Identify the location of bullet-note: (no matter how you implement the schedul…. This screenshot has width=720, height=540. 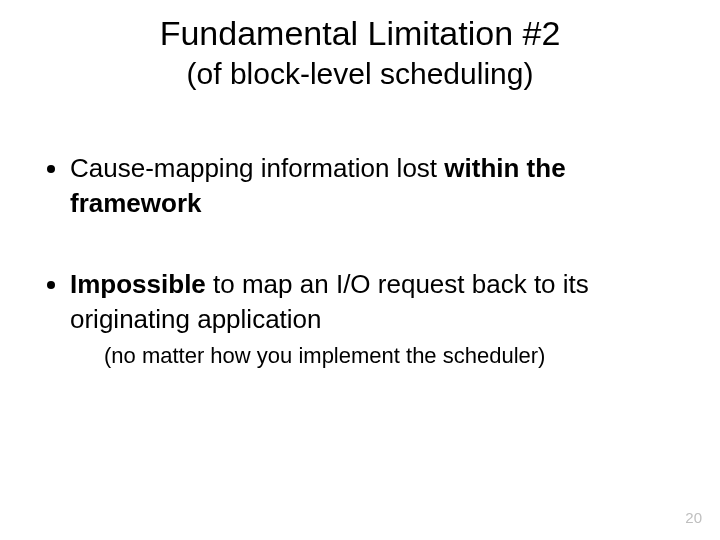
(391, 356).